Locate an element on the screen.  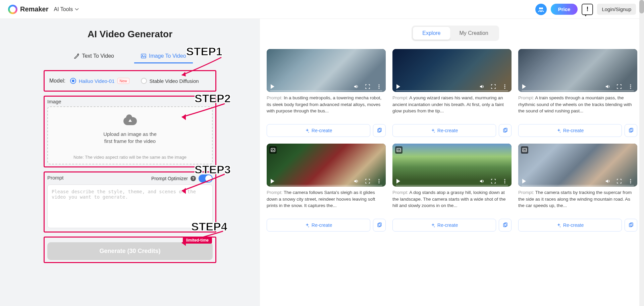
gallery-card: Prompt: A train speeds through a mountai… is located at coordinates (578, 93).